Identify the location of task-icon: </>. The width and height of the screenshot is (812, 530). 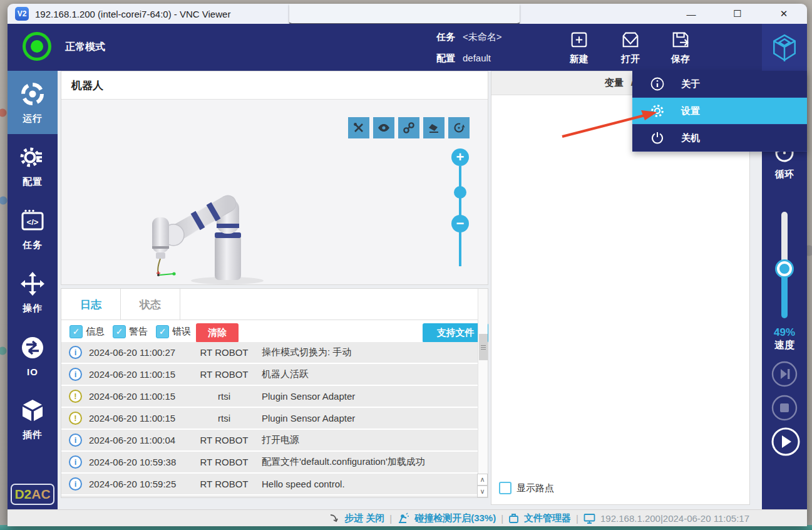
(33, 221).